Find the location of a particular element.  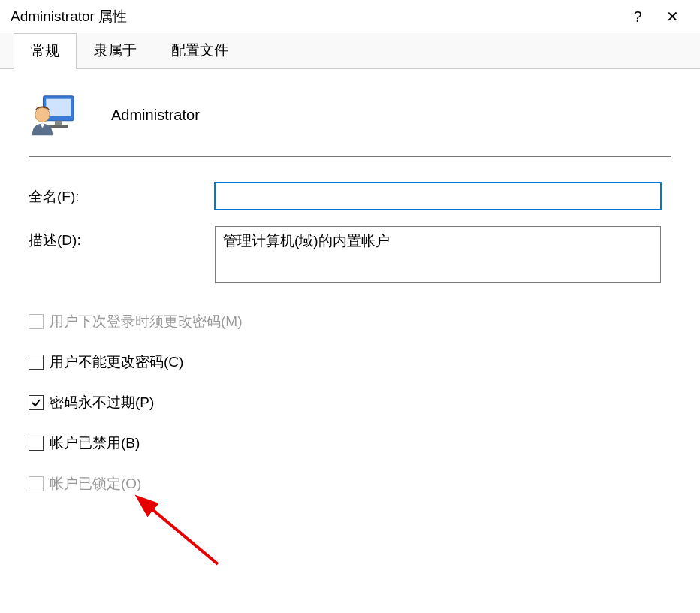

checkbox-account-locked: 帐户已锁定(O) is located at coordinates (350, 484).